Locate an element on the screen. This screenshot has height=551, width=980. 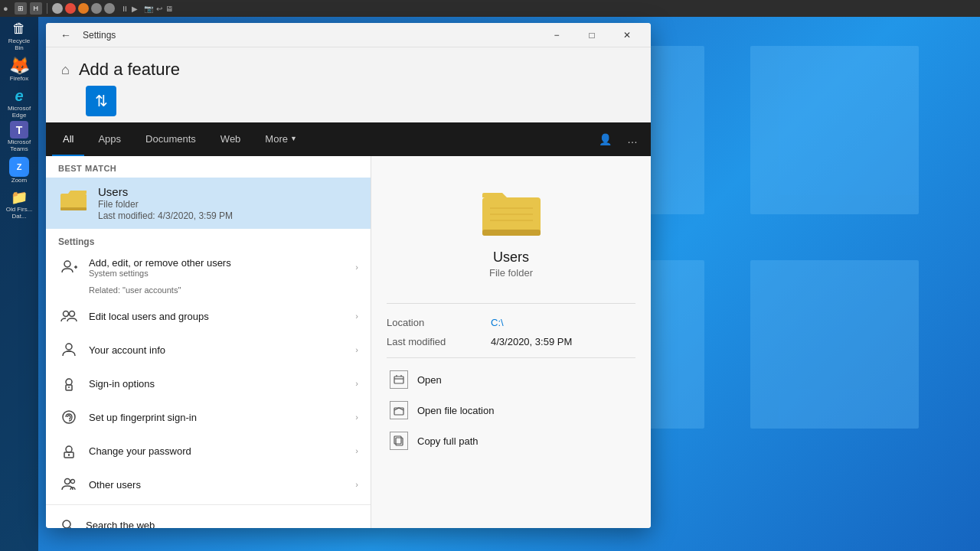
tab-all: All is located at coordinates (68, 139).